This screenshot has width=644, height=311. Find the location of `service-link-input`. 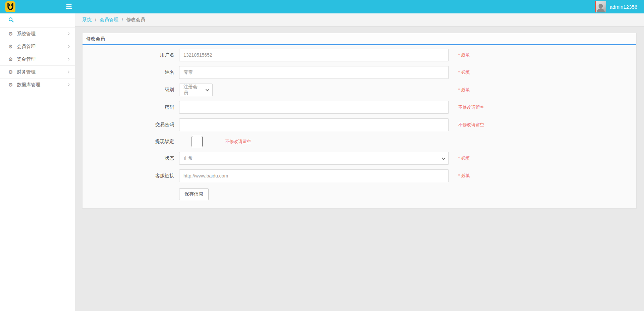

service-link-input is located at coordinates (314, 176).